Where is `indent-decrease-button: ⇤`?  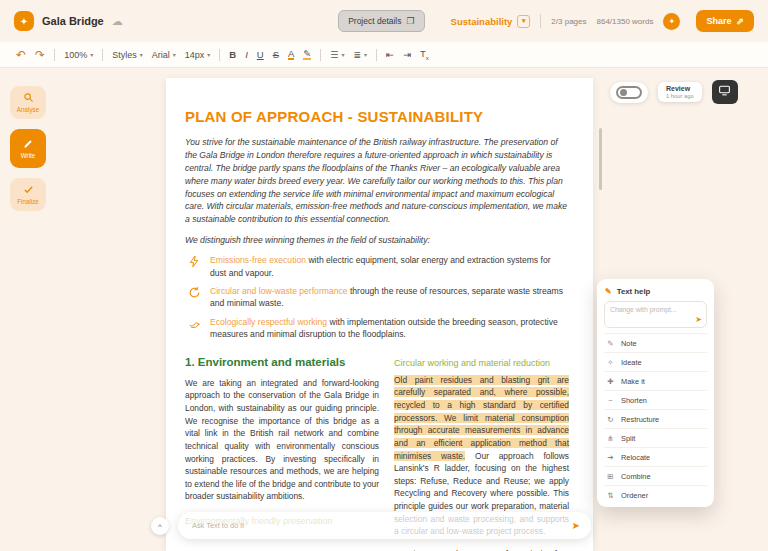
indent-decrease-button: ⇤ is located at coordinates (390, 55).